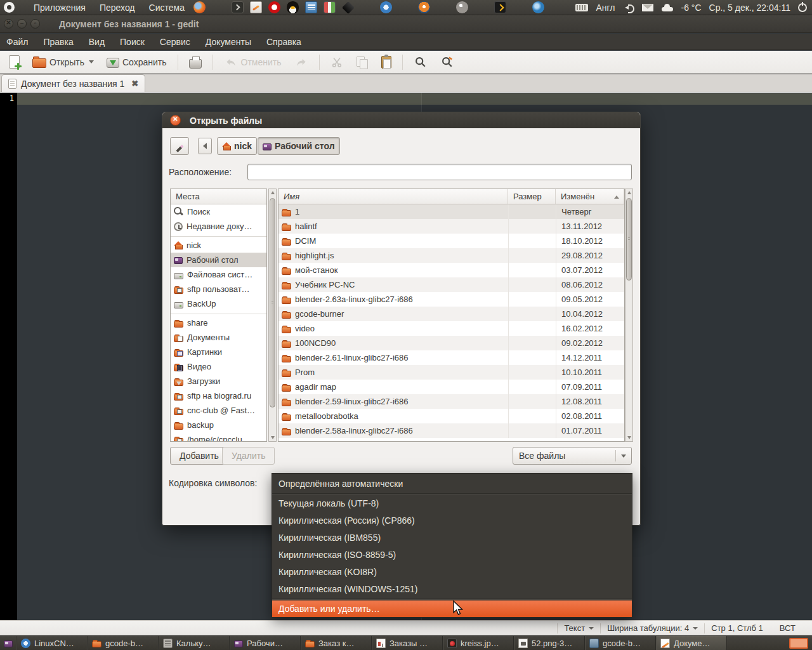 The height and width of the screenshot is (650, 812). What do you see at coordinates (52, 643) in the screenshot?
I see `taskbar-window-button: LinuxCN…` at bounding box center [52, 643].